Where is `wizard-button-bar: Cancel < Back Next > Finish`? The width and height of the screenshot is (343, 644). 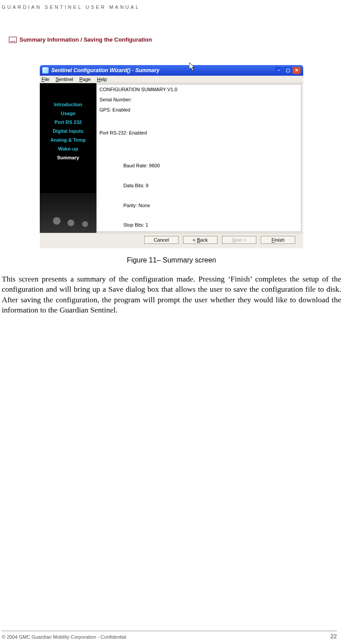 wizard-button-bar: Cancel < Back Next > Finish is located at coordinates (172, 241).